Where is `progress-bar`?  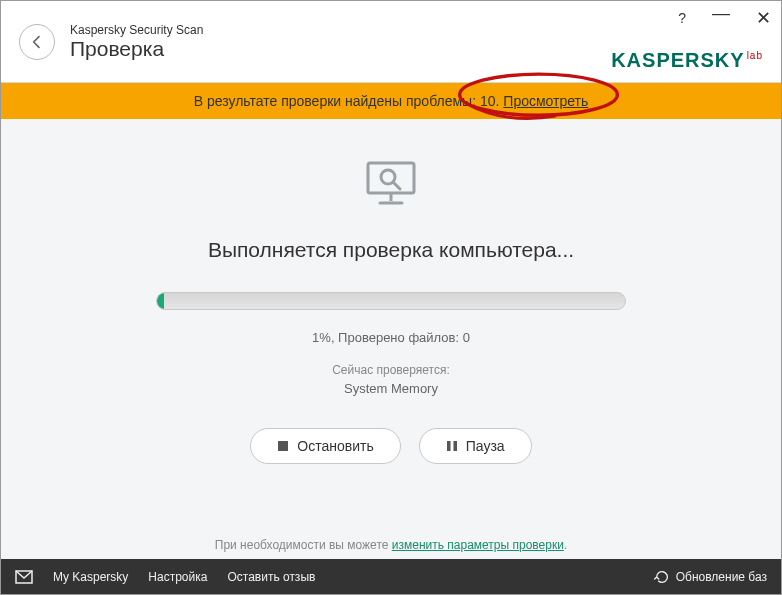
progress-bar is located at coordinates (391, 301).